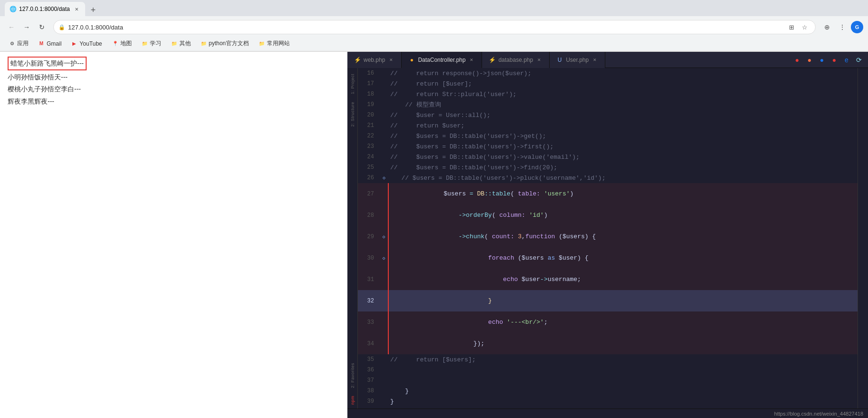 The width and height of the screenshot is (868, 418). Describe the element at coordinates (623, 258) in the screenshot. I see `code-cell: foreach ($users as $user) {` at that location.